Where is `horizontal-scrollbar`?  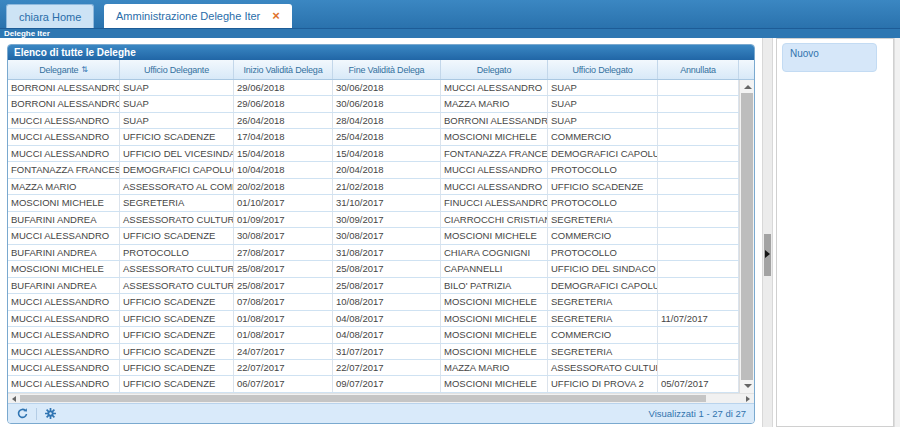 horizontal-scrollbar is located at coordinates (381, 398).